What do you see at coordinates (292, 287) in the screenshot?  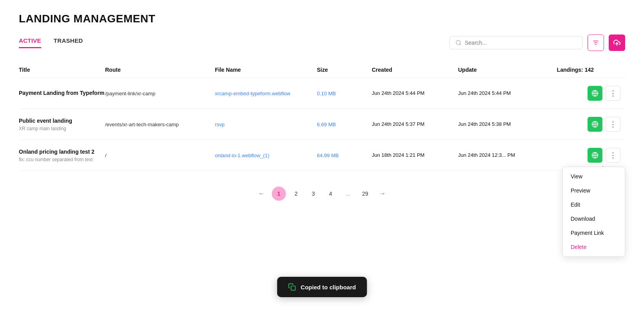 I see `clipboard-icon` at bounding box center [292, 287].